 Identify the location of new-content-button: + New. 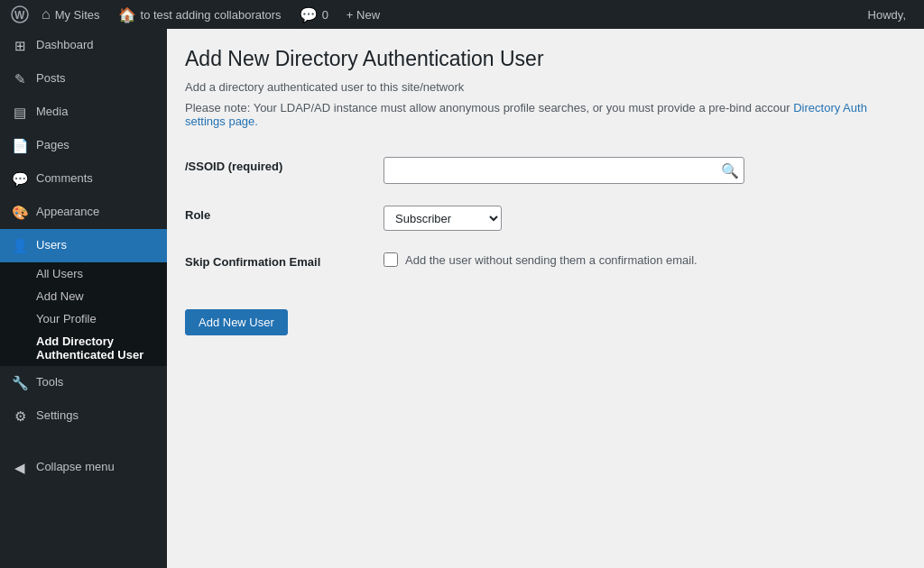
(363, 14).